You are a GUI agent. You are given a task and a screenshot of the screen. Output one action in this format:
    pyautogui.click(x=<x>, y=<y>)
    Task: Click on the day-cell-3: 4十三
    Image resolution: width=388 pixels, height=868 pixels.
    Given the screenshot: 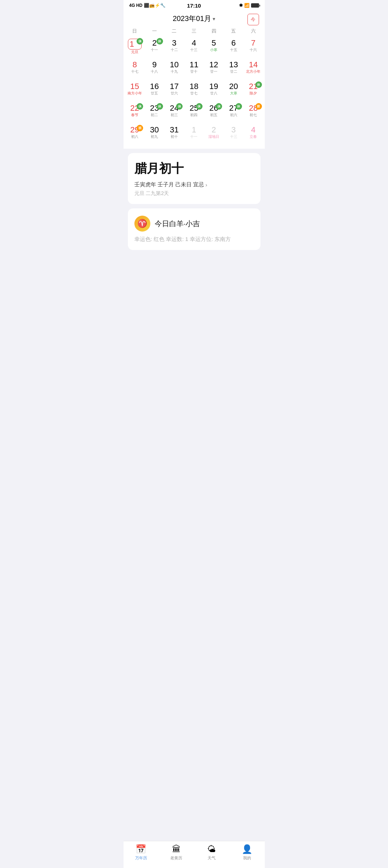 What is the action you would take?
    pyautogui.click(x=194, y=48)
    